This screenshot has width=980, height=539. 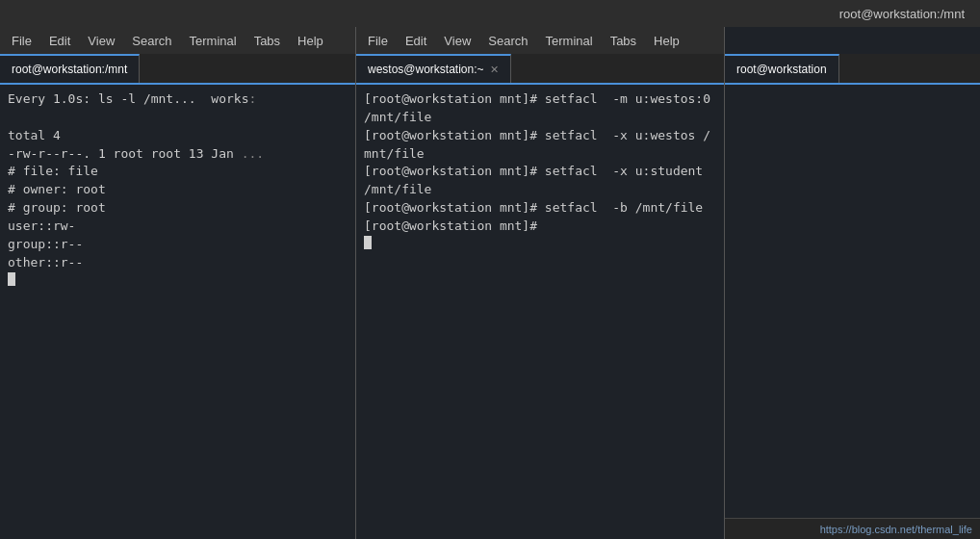 What do you see at coordinates (433, 68) in the screenshot?
I see `middle-tab: westos@workstation:~ ✕` at bounding box center [433, 68].